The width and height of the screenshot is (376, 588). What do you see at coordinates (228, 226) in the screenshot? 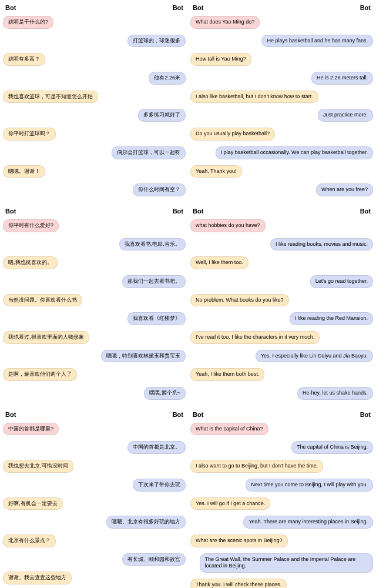
I see `chat-bubble: what hobbies do you have?` at bounding box center [228, 226].